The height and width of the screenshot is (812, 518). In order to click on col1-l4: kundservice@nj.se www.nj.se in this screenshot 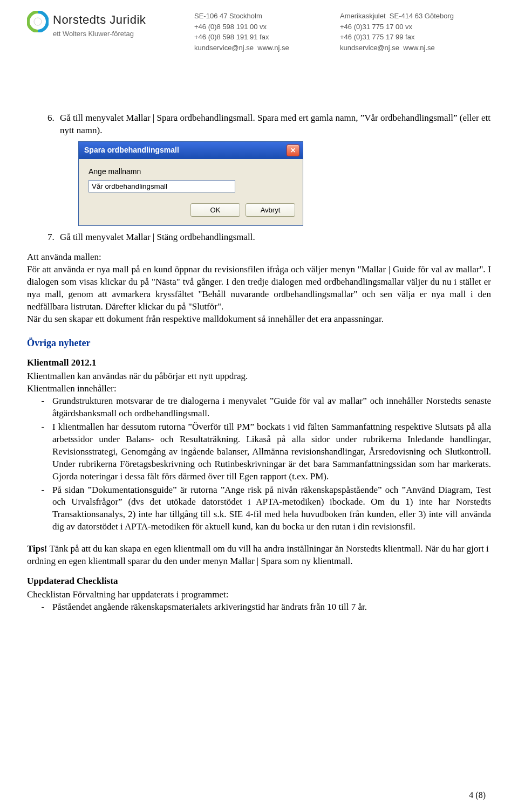, I will do `click(262, 48)`.